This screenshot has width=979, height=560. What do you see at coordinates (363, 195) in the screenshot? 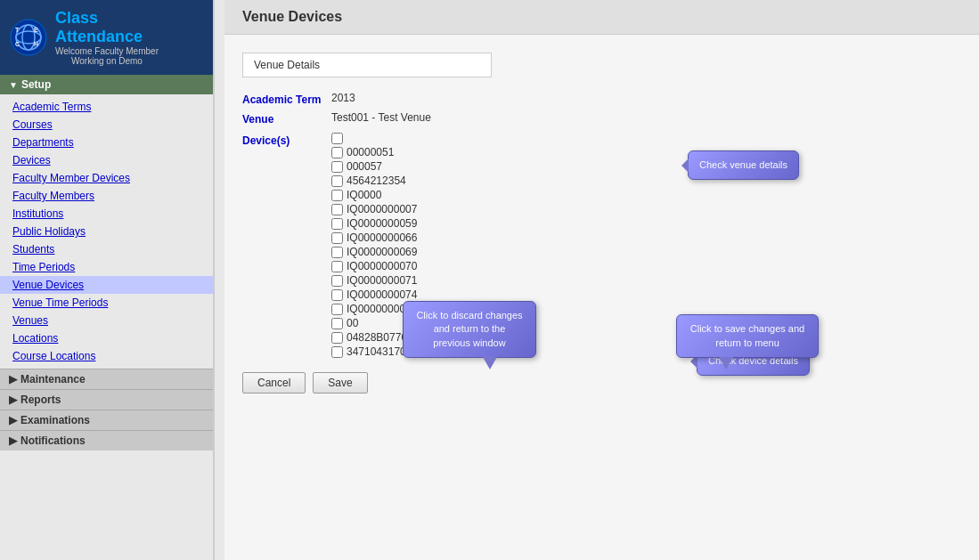
I see `device-label: IQ0000` at bounding box center [363, 195].